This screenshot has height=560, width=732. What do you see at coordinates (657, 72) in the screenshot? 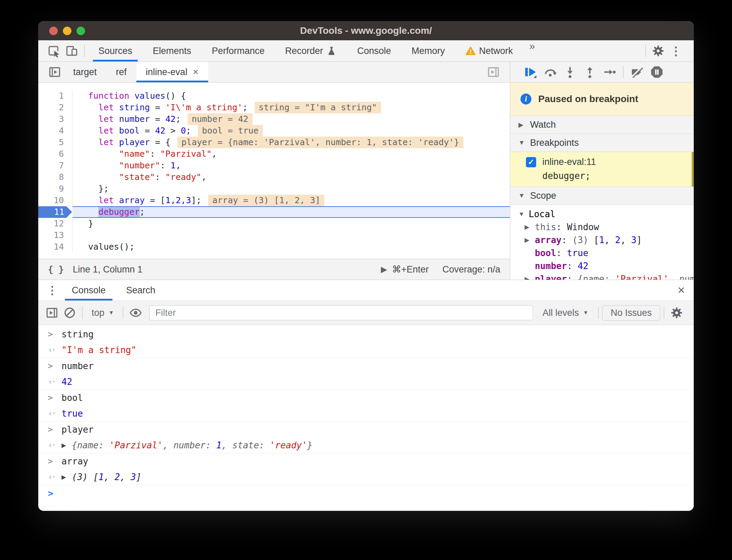
I see `pause-on-exceptions-icon` at bounding box center [657, 72].